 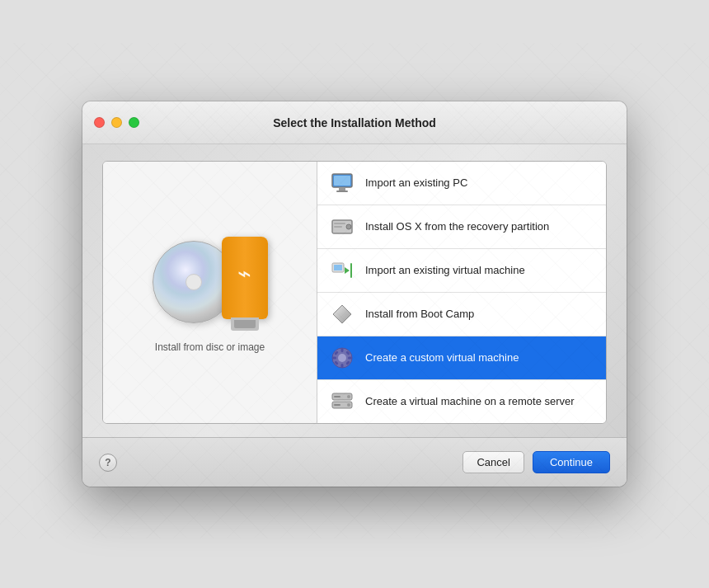 I want to click on close-button, so click(x=99, y=122).